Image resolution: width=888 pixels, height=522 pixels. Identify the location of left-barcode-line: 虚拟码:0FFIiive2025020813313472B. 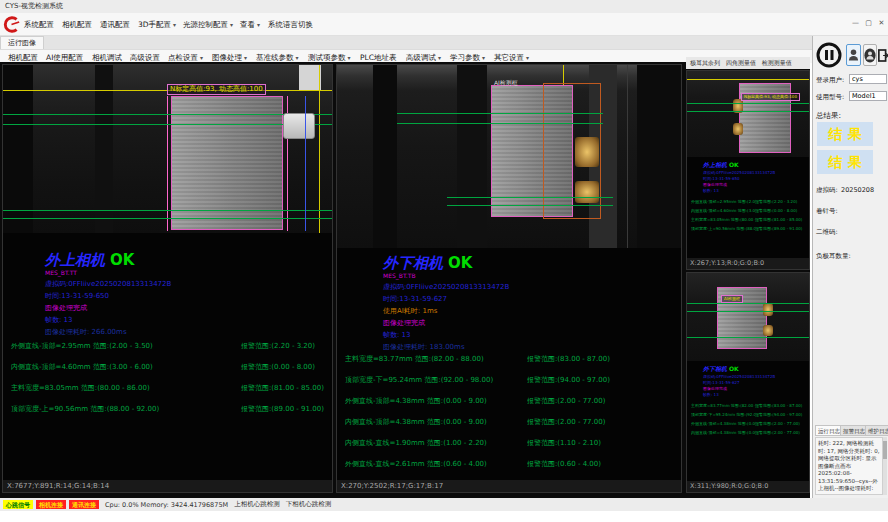
(108, 284).